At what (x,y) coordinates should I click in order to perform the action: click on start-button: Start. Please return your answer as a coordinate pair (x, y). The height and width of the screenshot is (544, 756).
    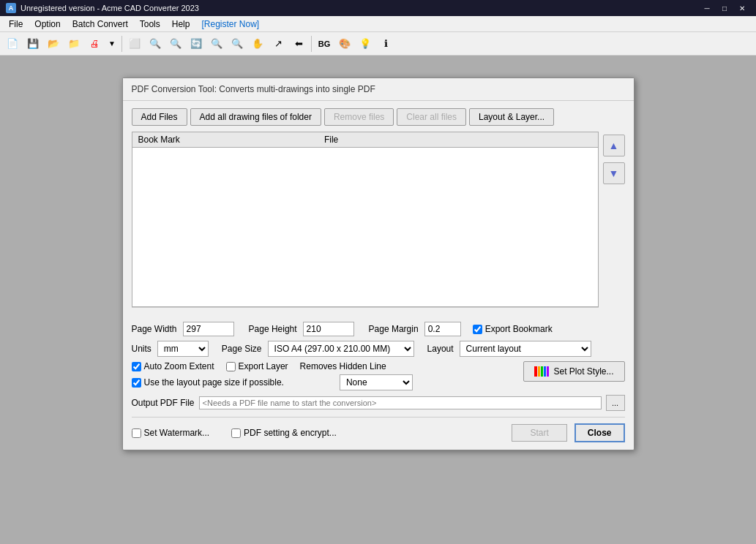
    Looking at the image, I should click on (539, 433).